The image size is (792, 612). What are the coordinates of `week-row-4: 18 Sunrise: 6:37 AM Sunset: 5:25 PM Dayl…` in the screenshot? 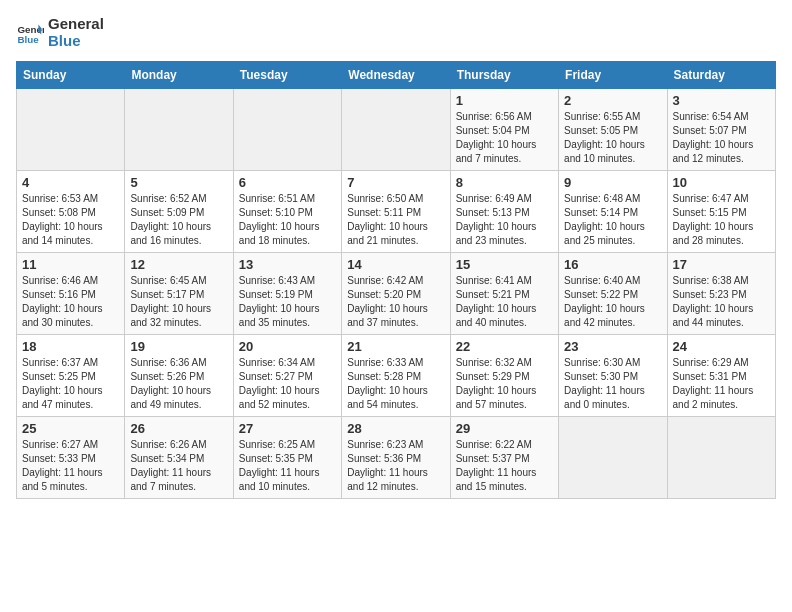 It's located at (396, 376).